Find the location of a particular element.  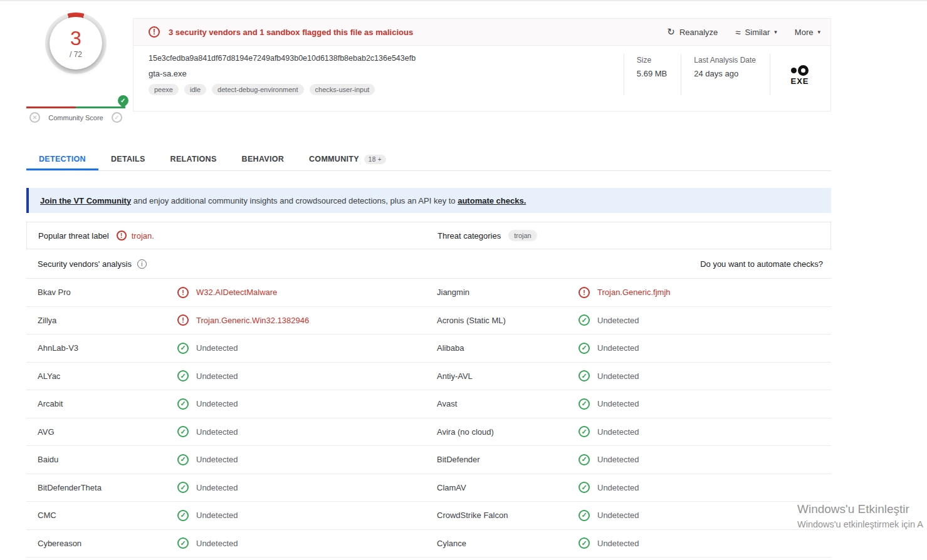

vote-up-icon: ✓ is located at coordinates (117, 118).